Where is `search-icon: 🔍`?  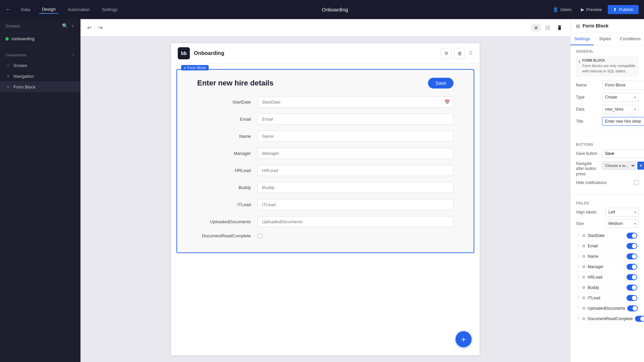 search-icon: 🔍 is located at coordinates (65, 26).